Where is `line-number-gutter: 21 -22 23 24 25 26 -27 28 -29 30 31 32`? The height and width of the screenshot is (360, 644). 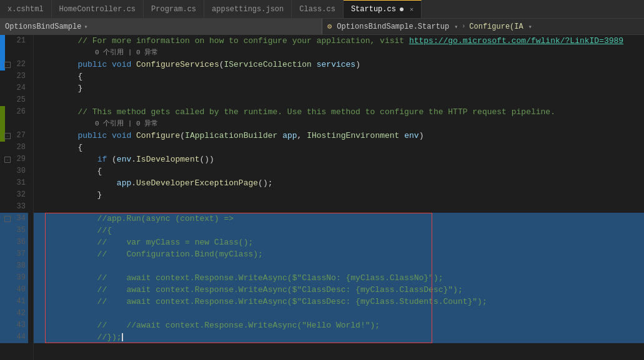 line-number-gutter: 21 -22 23 24 25 26 -27 28 -29 30 31 32 is located at coordinates (19, 197).